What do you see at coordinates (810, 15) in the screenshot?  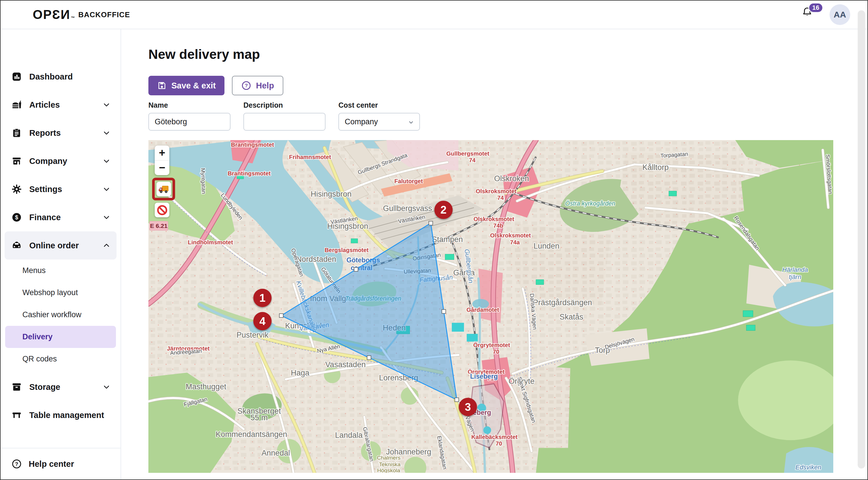 I see `notifications-button: 16` at bounding box center [810, 15].